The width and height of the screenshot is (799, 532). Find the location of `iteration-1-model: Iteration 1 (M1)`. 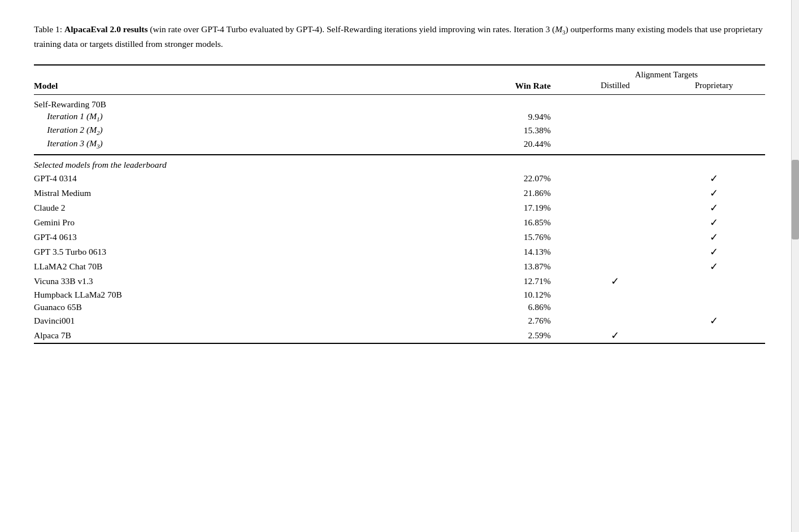

iteration-1-model: Iteration 1 (M1) is located at coordinates (235, 117).